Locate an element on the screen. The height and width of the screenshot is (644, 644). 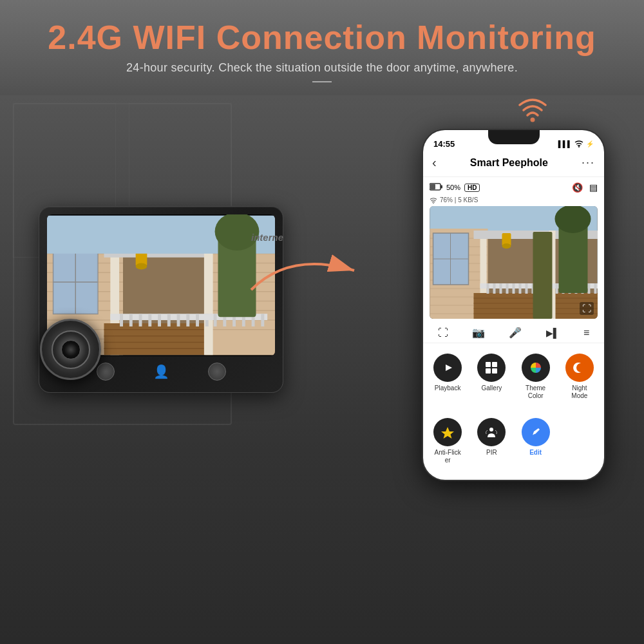
internet-label: interne is located at coordinates (267, 237).